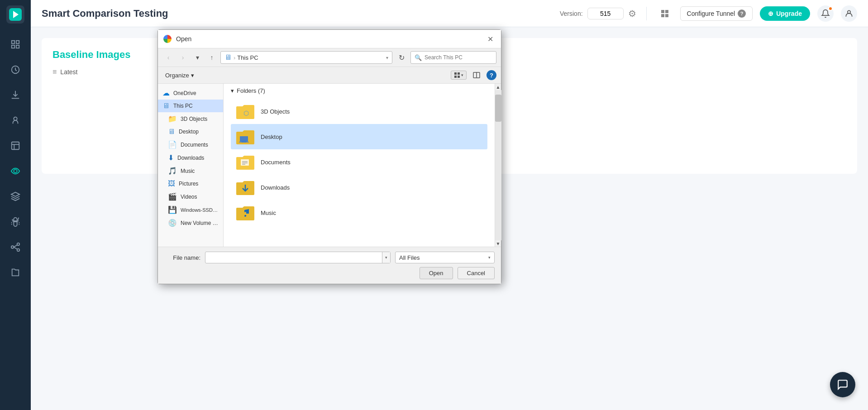 This screenshot has height=410, width=868. What do you see at coordinates (245, 213) in the screenshot?
I see `music-folder-icon` at bounding box center [245, 213].